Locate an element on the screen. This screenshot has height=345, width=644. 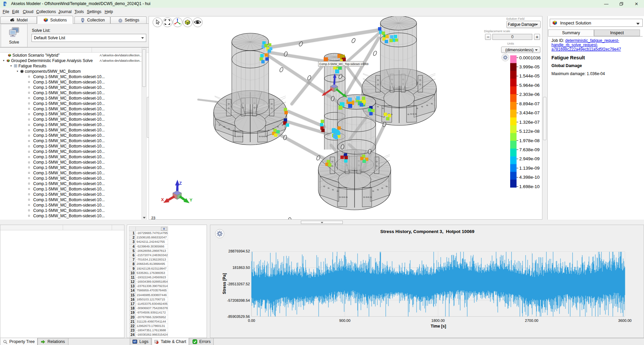
svg-text: 1.326e-07 is located at coordinates (529, 122).